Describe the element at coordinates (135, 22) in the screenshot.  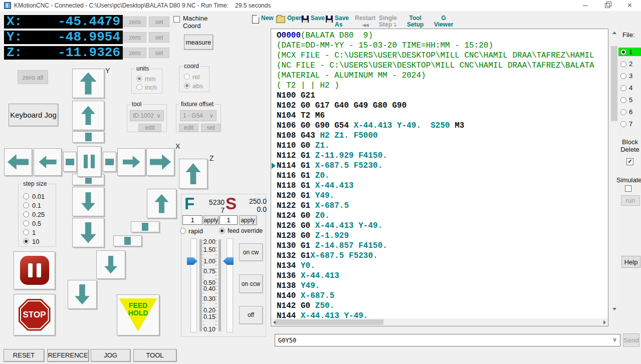
I see `zero-x-button: zero` at that location.